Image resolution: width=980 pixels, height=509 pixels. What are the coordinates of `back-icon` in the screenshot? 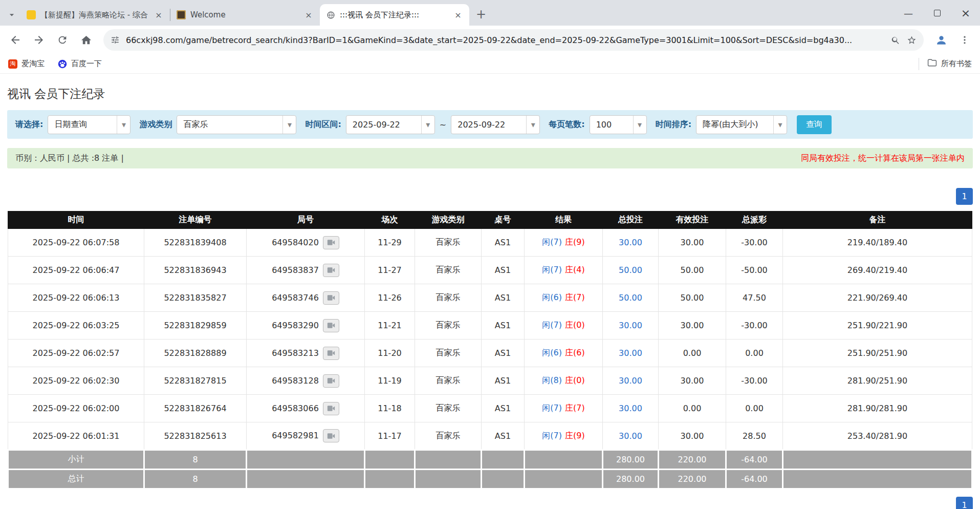 It's located at (15, 40).